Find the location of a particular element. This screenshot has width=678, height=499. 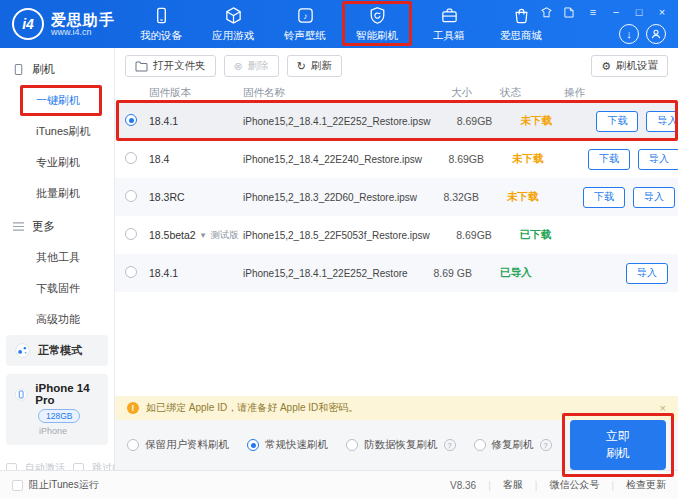

cube-icon is located at coordinates (234, 16).